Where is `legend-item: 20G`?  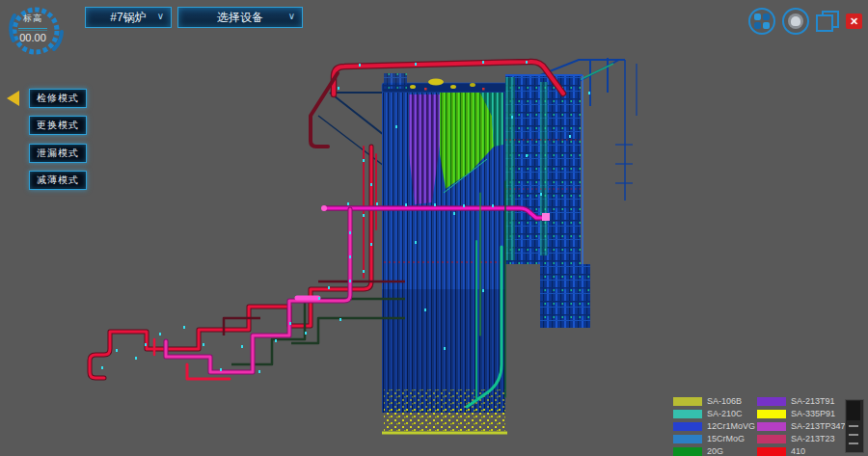
legend-item: 20G is located at coordinates (714, 451).